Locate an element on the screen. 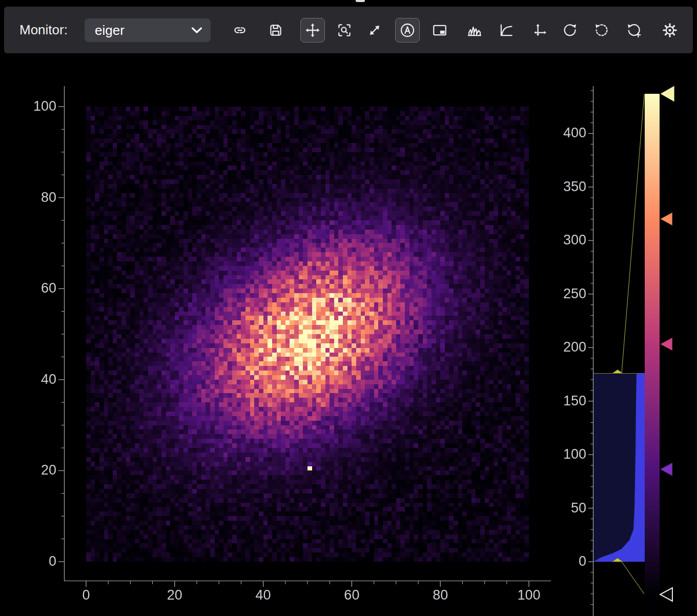 The image size is (697, 616). lut-level-region is located at coordinates (619, 467).